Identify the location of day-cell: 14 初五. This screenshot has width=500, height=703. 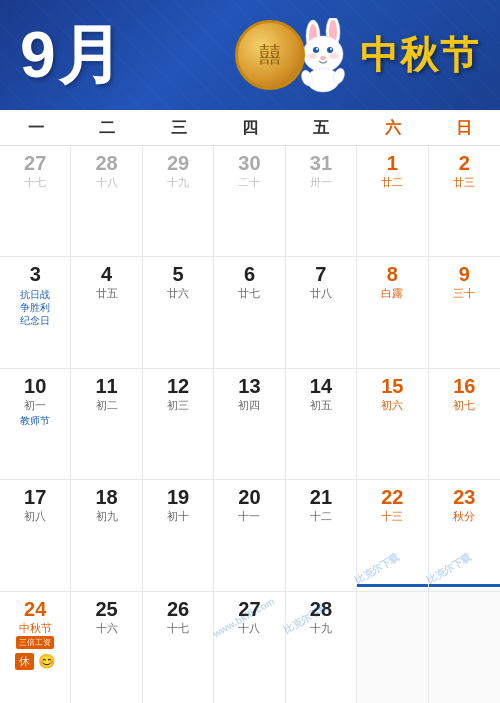
(322, 424).